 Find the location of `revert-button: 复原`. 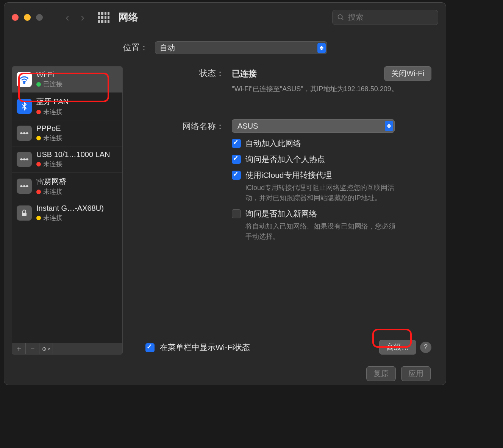

revert-button: 复原 is located at coordinates (381, 374).